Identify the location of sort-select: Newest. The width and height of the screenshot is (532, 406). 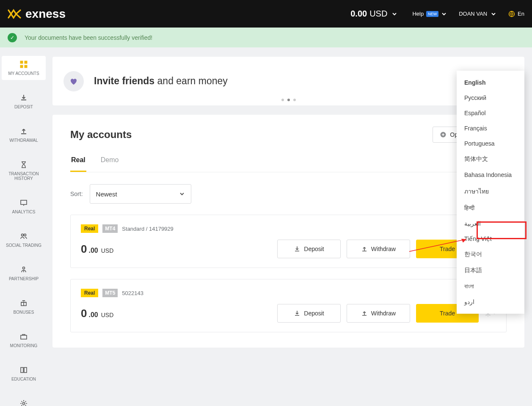
(141, 194).